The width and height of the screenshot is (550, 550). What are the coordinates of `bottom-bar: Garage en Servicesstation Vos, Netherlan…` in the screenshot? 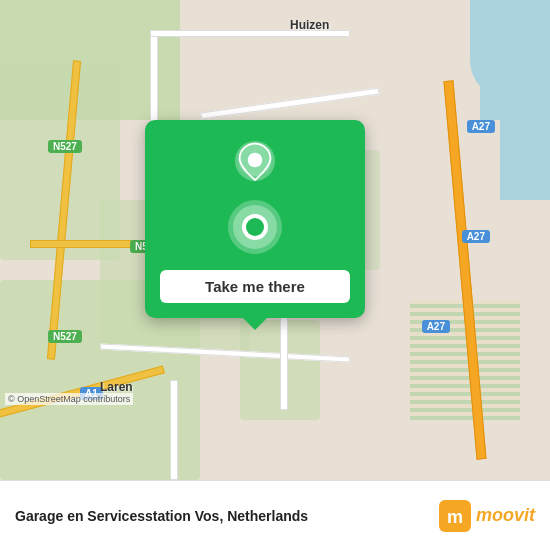 It's located at (275, 515).